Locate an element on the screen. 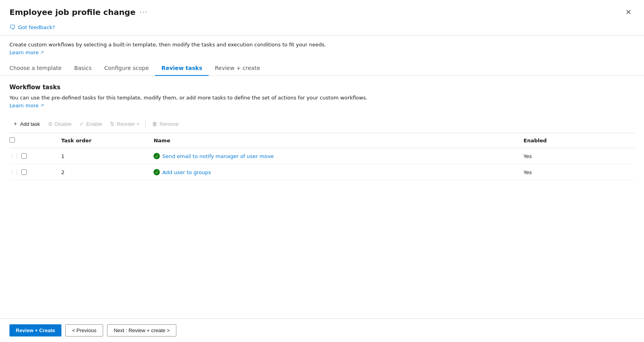 This screenshot has height=342, width=644. row2-checkbox is located at coordinates (24, 172).